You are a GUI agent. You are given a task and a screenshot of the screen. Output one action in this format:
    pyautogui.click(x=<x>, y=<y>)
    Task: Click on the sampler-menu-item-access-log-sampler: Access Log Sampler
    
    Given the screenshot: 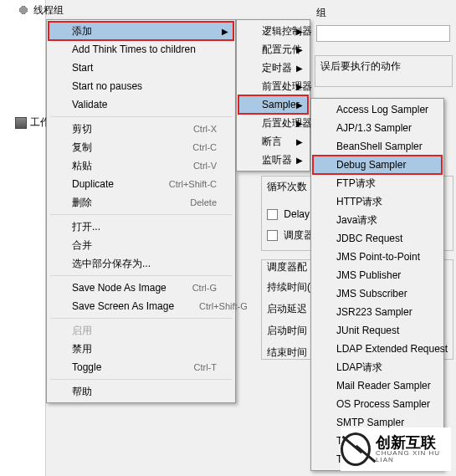 What is the action you would take?
    pyautogui.click(x=377, y=110)
    